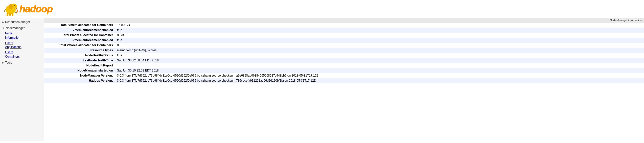 This screenshot has height=143, width=644. Describe the element at coordinates (80, 65) in the screenshot. I see `row-label: NodeHealthReport` at that location.